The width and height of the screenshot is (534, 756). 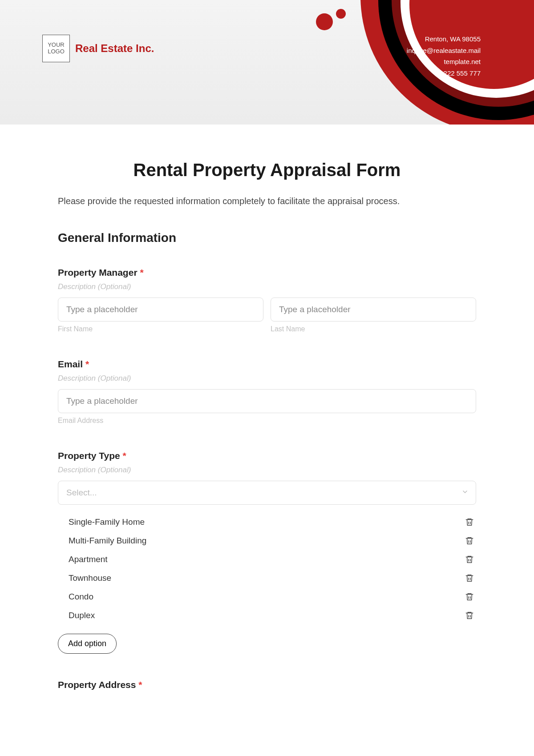 What do you see at coordinates (465, 493) in the screenshot?
I see `chevron-down-icon` at bounding box center [465, 493].